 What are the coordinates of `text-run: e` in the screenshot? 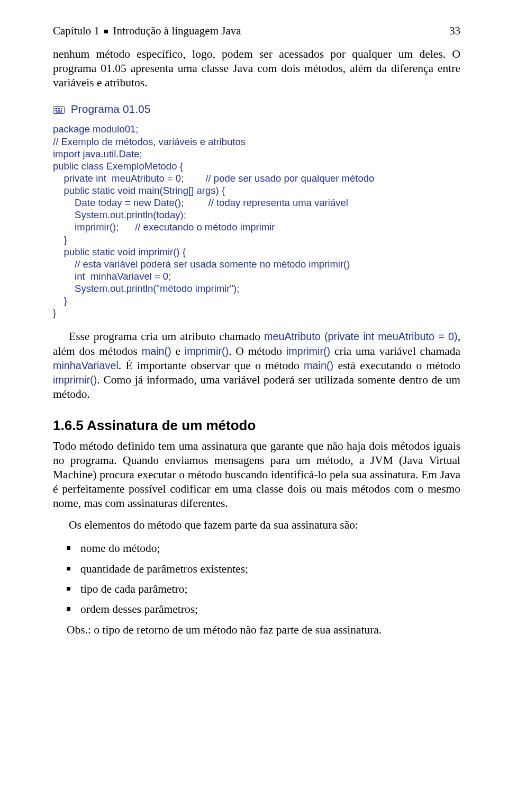 It's located at (178, 351).